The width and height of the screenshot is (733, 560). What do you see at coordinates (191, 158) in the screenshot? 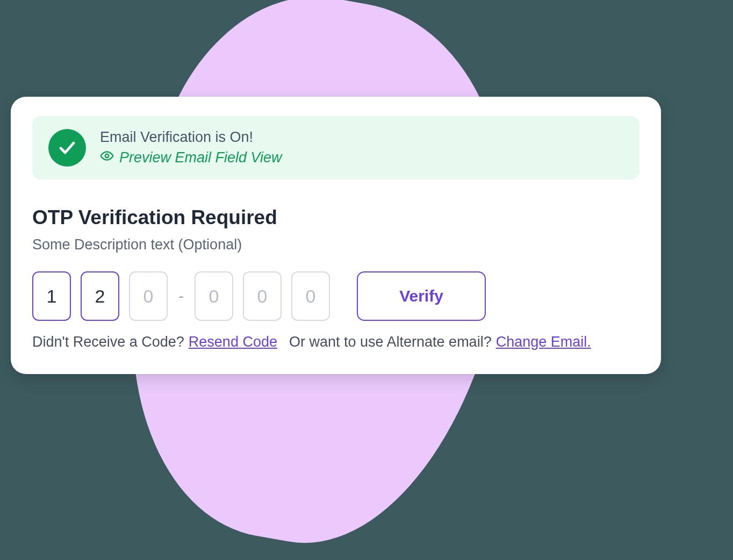
I see `preview-link: Preview Email Field View` at bounding box center [191, 158].